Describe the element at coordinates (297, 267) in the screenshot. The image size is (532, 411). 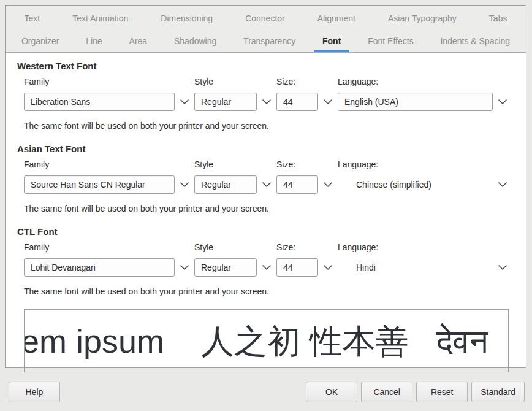
I see `ctl-size-input: 44` at that location.